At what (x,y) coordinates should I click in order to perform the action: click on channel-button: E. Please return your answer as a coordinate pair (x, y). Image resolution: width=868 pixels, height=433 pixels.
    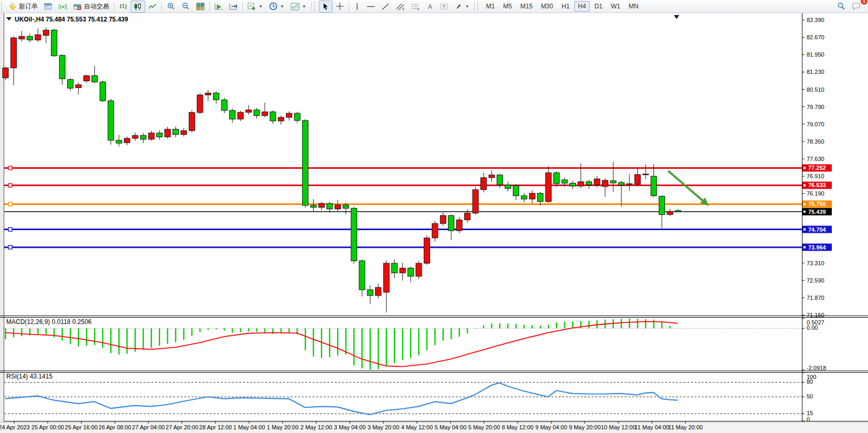
    Looking at the image, I should click on (401, 6).